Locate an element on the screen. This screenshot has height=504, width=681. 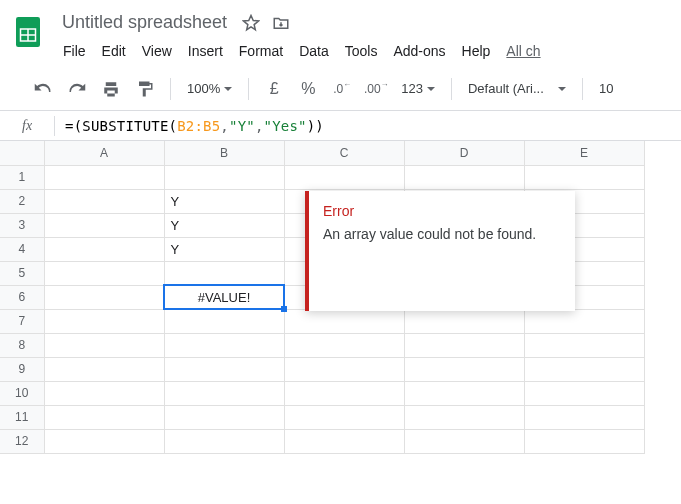
menu-edit: Edit is located at coordinates (114, 51).